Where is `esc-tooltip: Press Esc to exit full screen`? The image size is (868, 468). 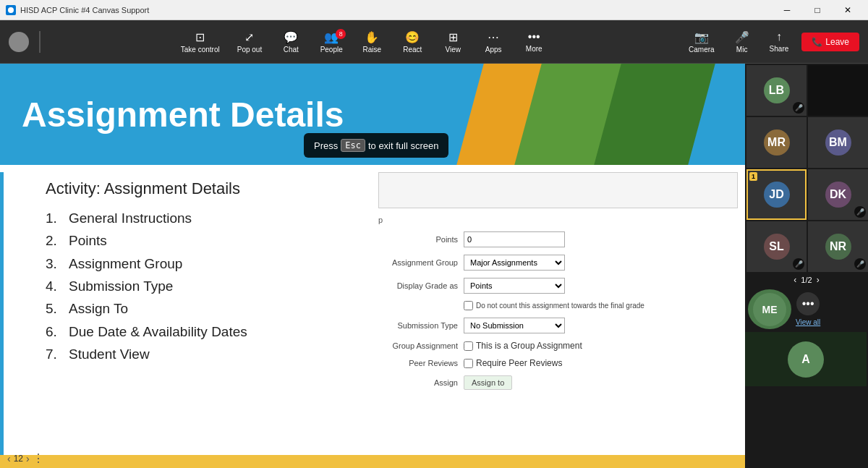
esc-tooltip: Press Esc to exit full screen is located at coordinates (376, 145).